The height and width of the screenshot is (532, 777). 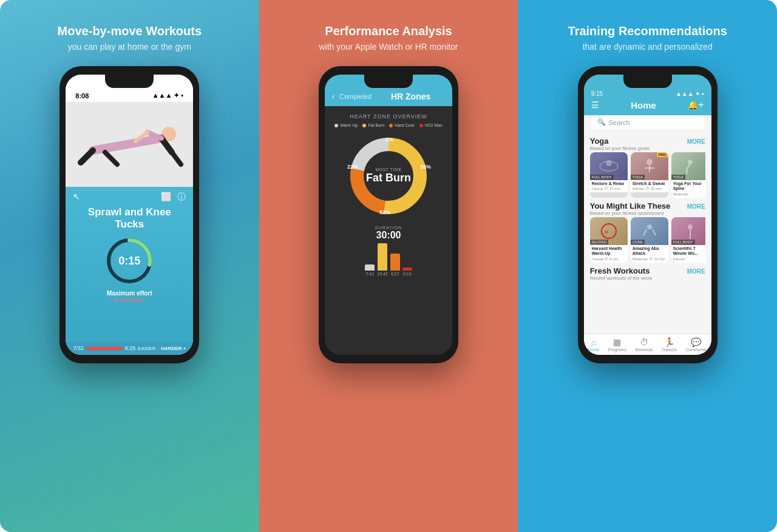 What do you see at coordinates (388, 176) in the screenshot?
I see `donut-chart: MOST TIME Fat Burn 1% 26% 22% 52%` at bounding box center [388, 176].